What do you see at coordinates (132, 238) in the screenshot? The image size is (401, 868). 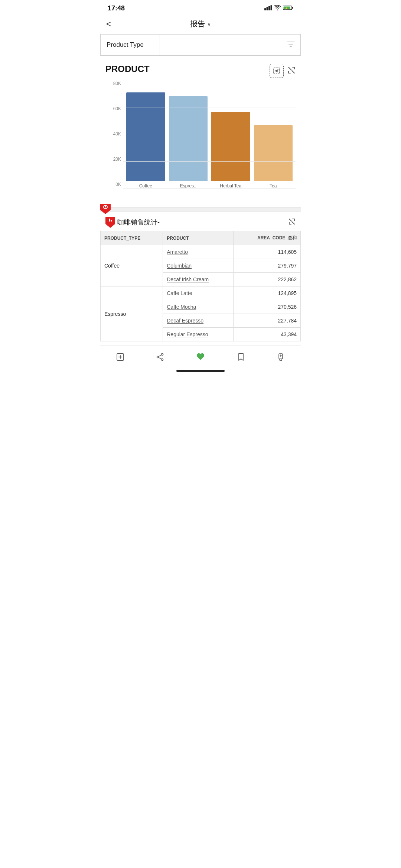 I see `col-product-type: PRODUCT_TYPE` at bounding box center [132, 238].